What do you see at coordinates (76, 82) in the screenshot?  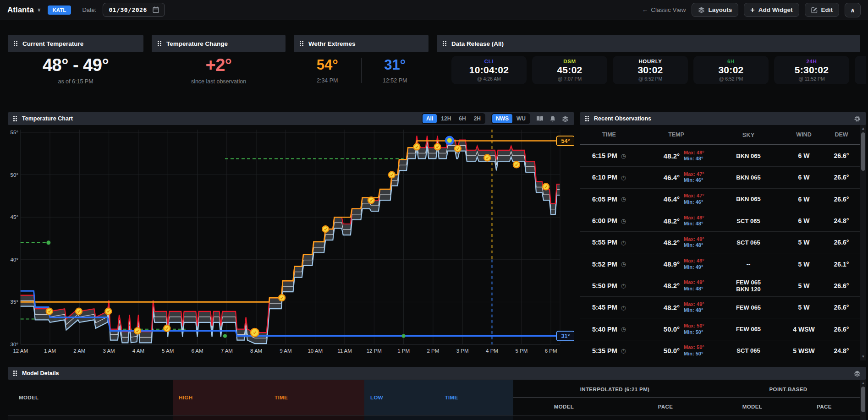 I see `current-temperature-subtext: as of 6:15 PM` at bounding box center [76, 82].